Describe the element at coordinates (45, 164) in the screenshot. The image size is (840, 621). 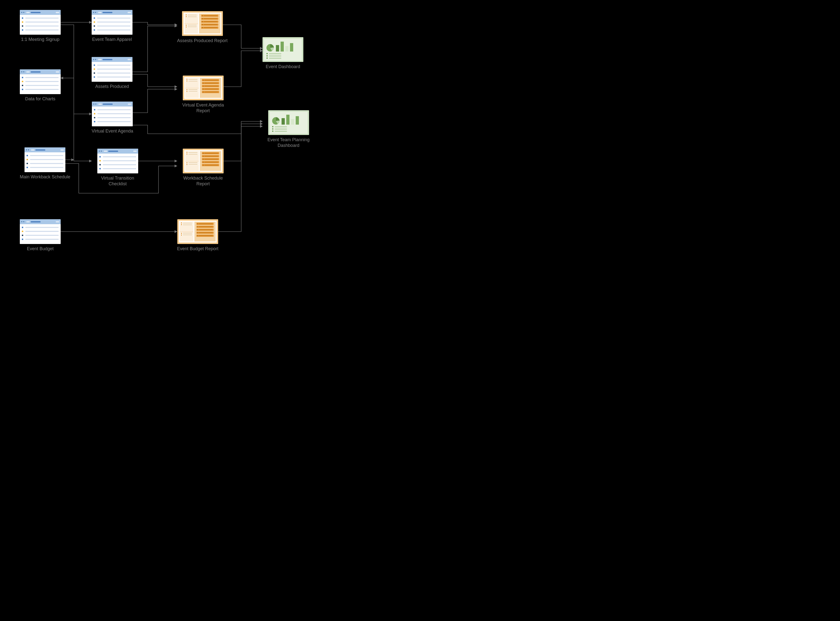
I see `node-main-workback-schedule: Main Workback Schedule` at that location.